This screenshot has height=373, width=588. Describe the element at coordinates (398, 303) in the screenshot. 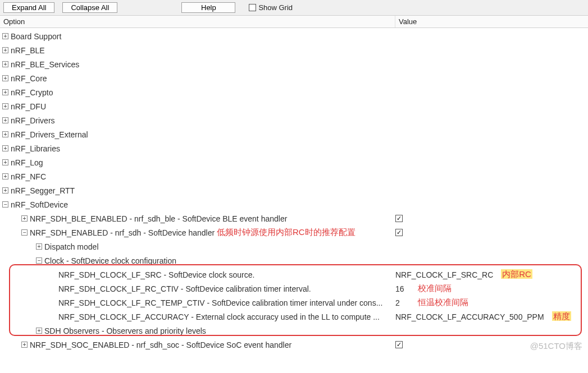

I see `value-text: 2` at that location.